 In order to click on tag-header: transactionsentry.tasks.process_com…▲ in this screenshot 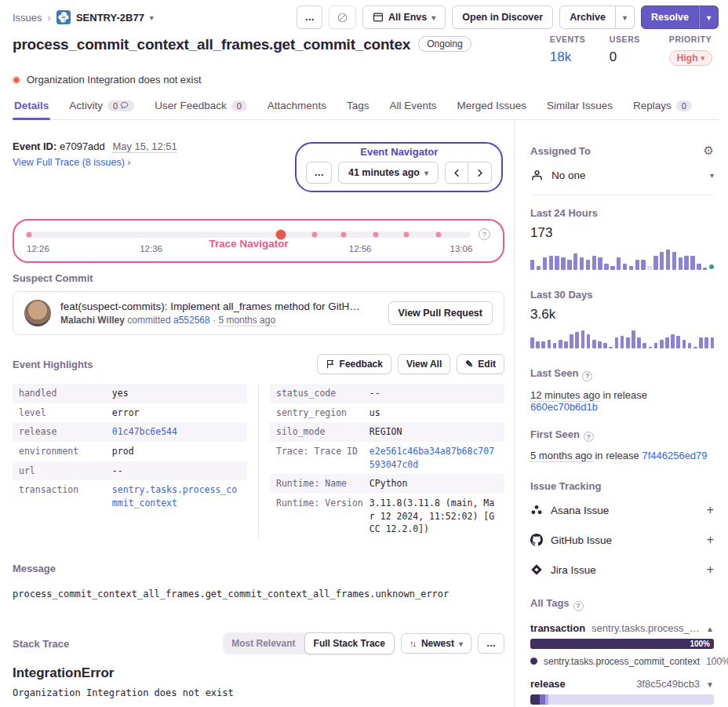, I will do `click(622, 628)`.